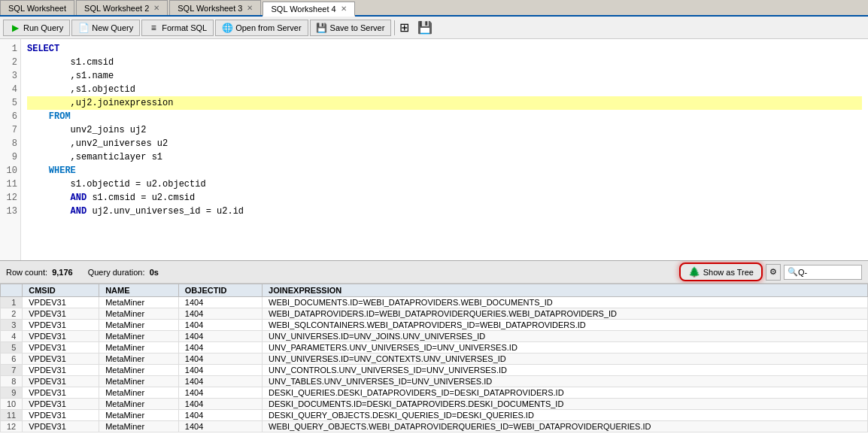  Describe the element at coordinates (154, 272) in the screenshot. I see `query-duration-value: 0s` at that location.